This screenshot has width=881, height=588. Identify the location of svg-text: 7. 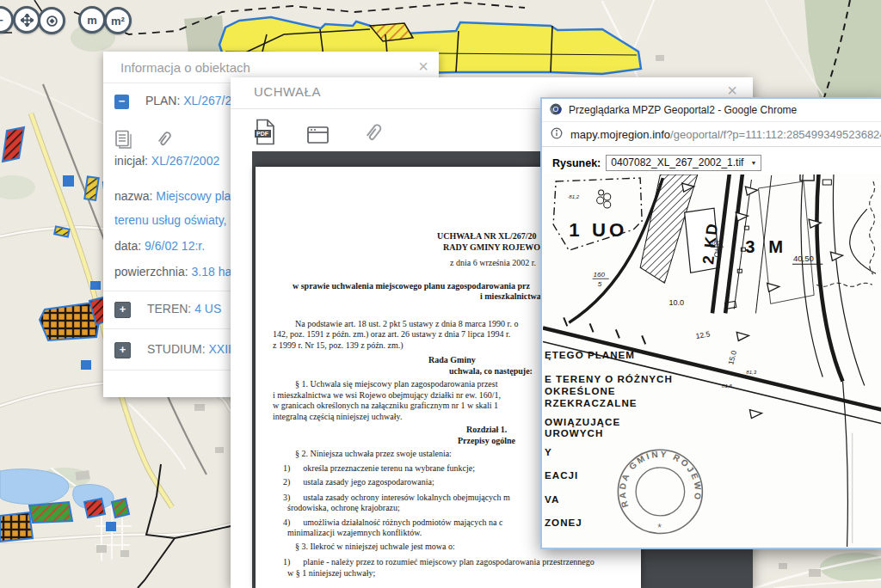
(716, 251).